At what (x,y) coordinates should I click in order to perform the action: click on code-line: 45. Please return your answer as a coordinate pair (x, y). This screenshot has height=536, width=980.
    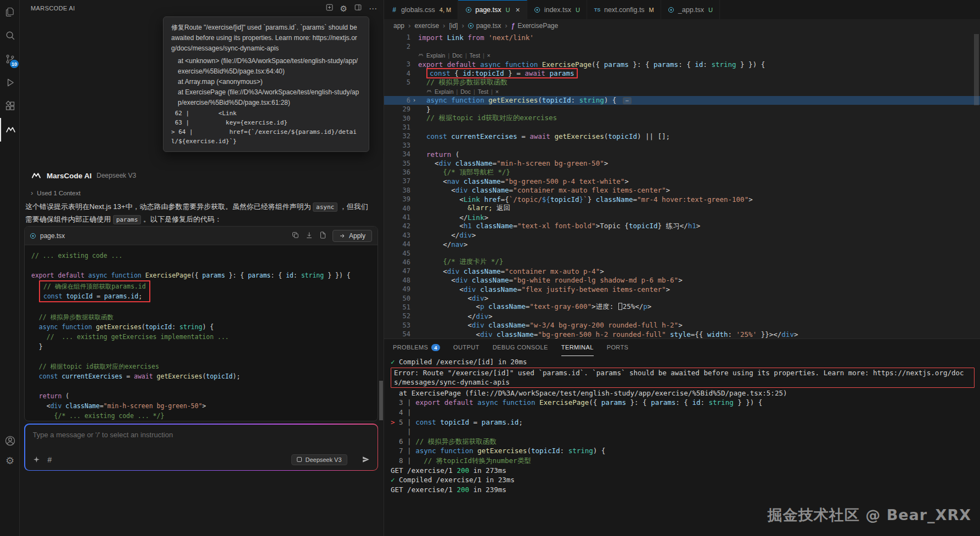
    Looking at the image, I should click on (682, 253).